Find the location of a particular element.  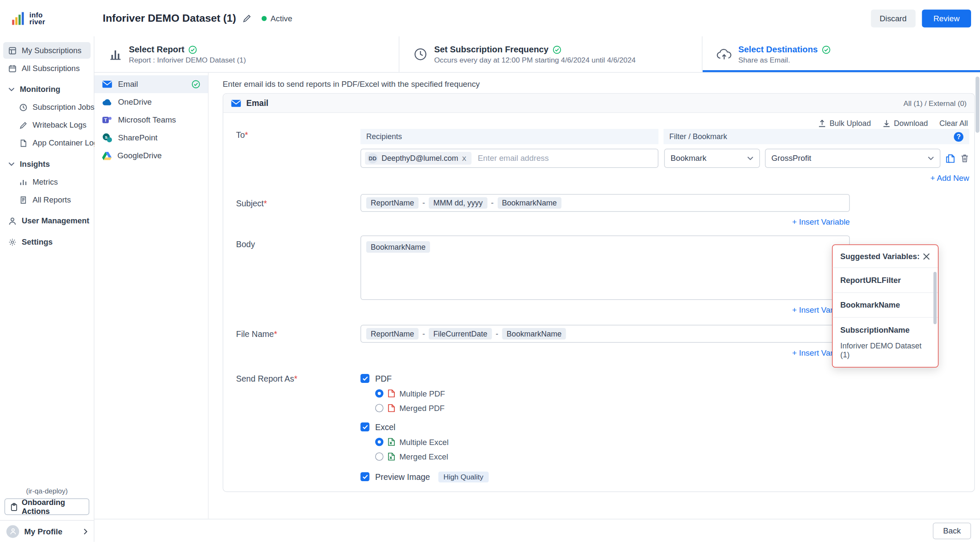

recipient-avatar: DD is located at coordinates (373, 158).